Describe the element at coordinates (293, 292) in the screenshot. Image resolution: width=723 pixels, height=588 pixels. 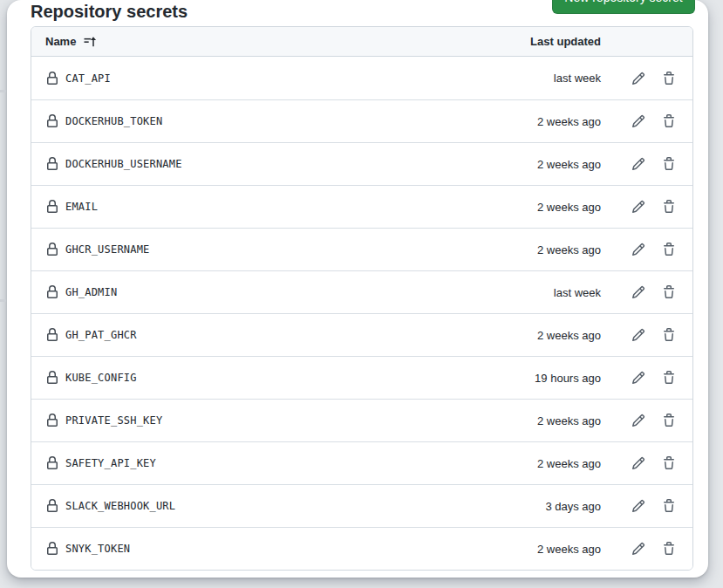
I see `secret-name-cell: GH_ADMIN` at that location.